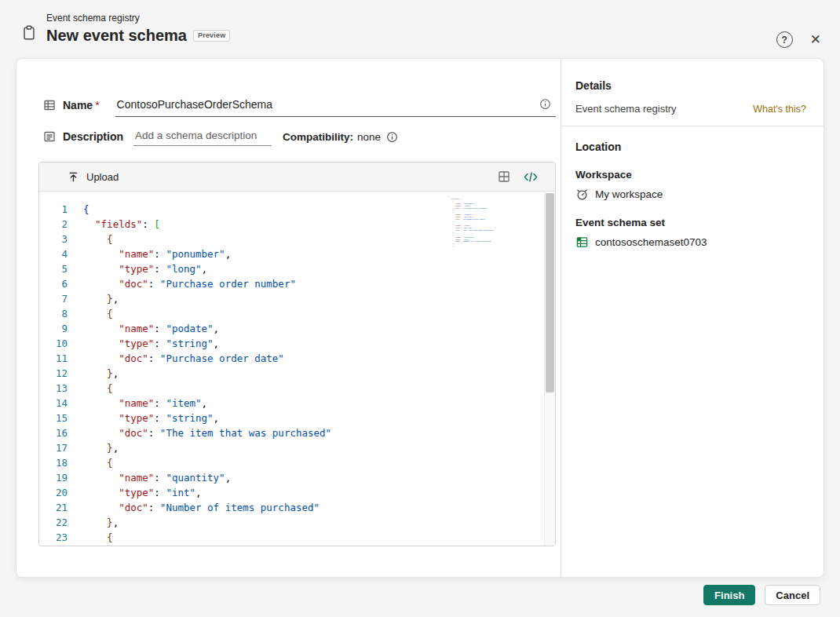 Image resolution: width=840 pixels, height=617 pixels. Describe the element at coordinates (550, 293) in the screenshot. I see `editor-scrollbar-thumb` at that location.